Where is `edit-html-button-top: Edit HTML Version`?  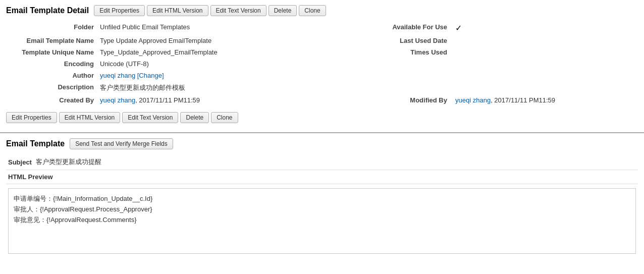 edit-html-button-top: Edit HTML Version is located at coordinates (178, 11).